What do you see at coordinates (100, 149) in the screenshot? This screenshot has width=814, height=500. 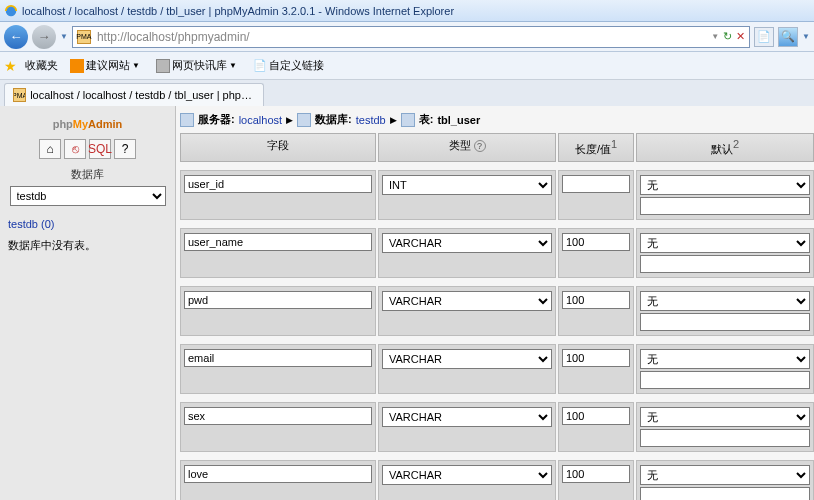 I see `sql-icon: SQL` at bounding box center [100, 149].